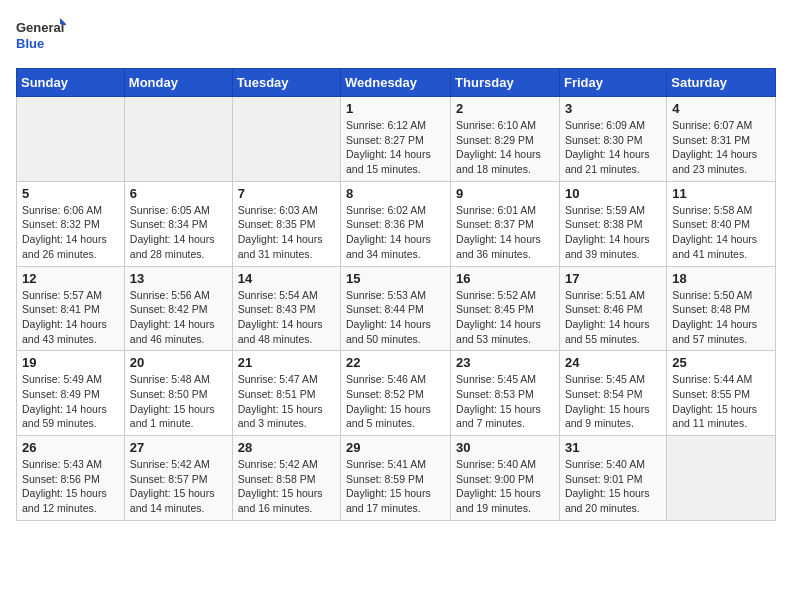 This screenshot has height=612, width=792. What do you see at coordinates (396, 308) in the screenshot?
I see `calendar-week-row: 12Sunrise: 5:57 AM Sunset: 8:41 PM Dayli…` at bounding box center [396, 308].